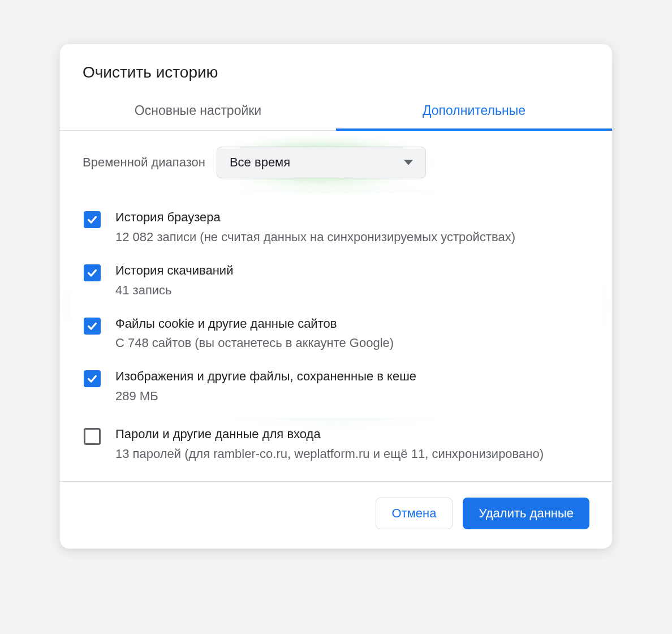  What do you see at coordinates (336, 160) in the screenshot?
I see `timerange-row: Временной диапазон Все время` at bounding box center [336, 160].